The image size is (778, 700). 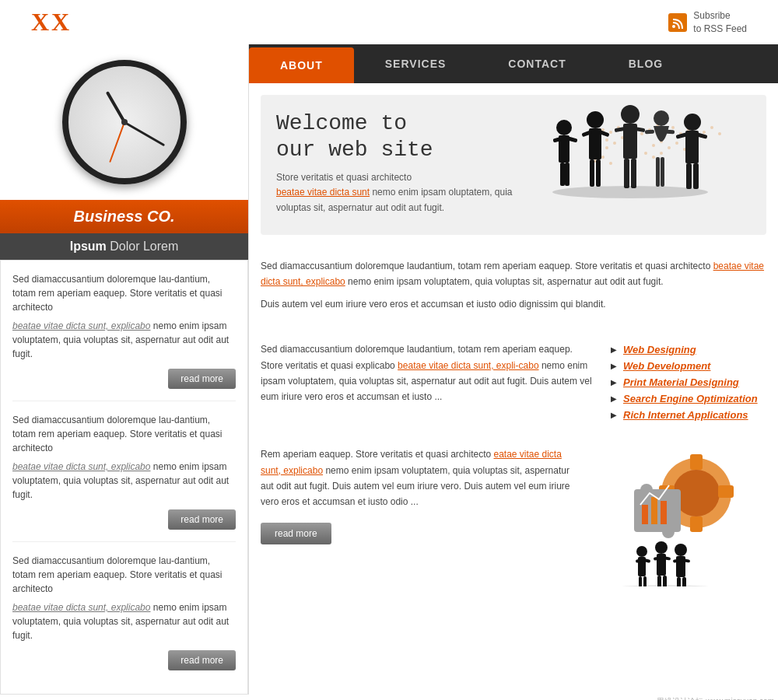 What do you see at coordinates (398, 137) in the screenshot?
I see `hero-title: Welcome to our web site` at bounding box center [398, 137].